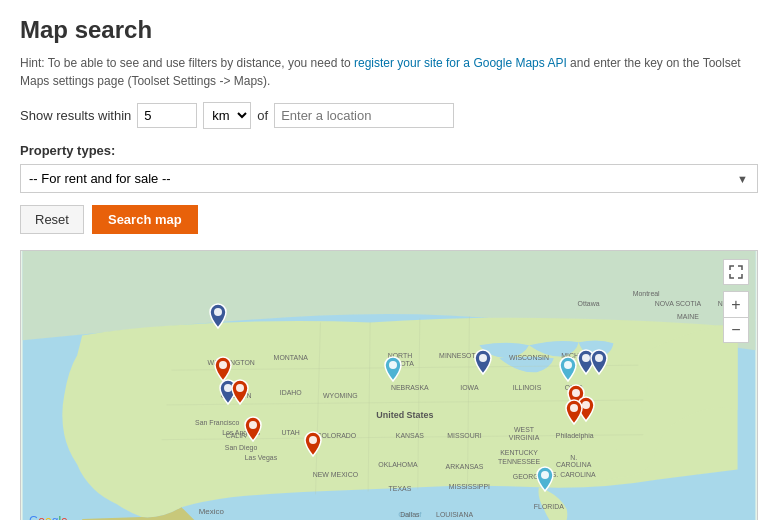 This screenshot has height=520, width=778. What do you see at coordinates (460, 63) in the screenshot?
I see `google-maps-api-link: register your site for a Google Maps API` at bounding box center [460, 63].